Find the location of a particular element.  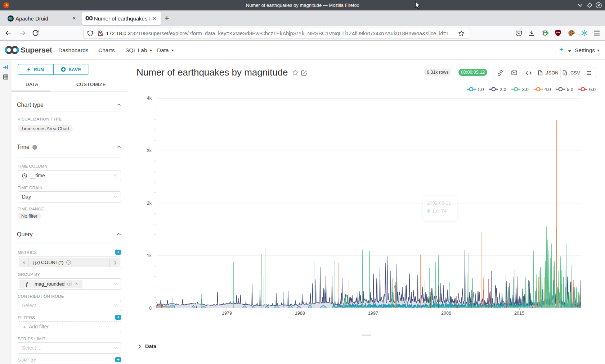

svg-text: 3k is located at coordinates (149, 151).